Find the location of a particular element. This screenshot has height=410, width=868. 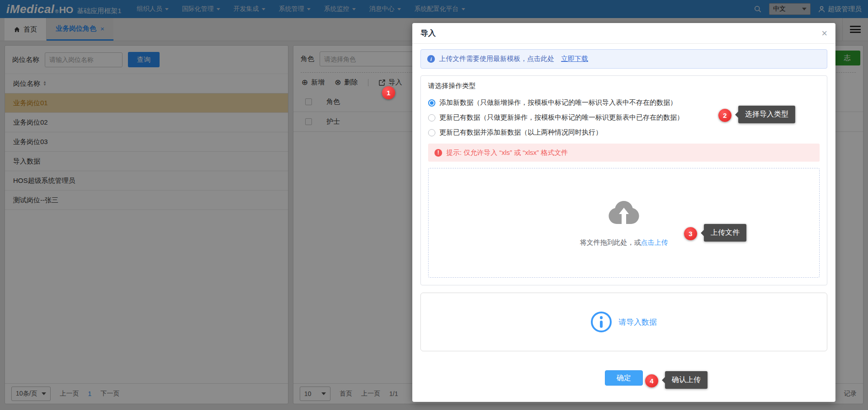

tooltip-confirm-upload: 确认上传 is located at coordinates (686, 380).